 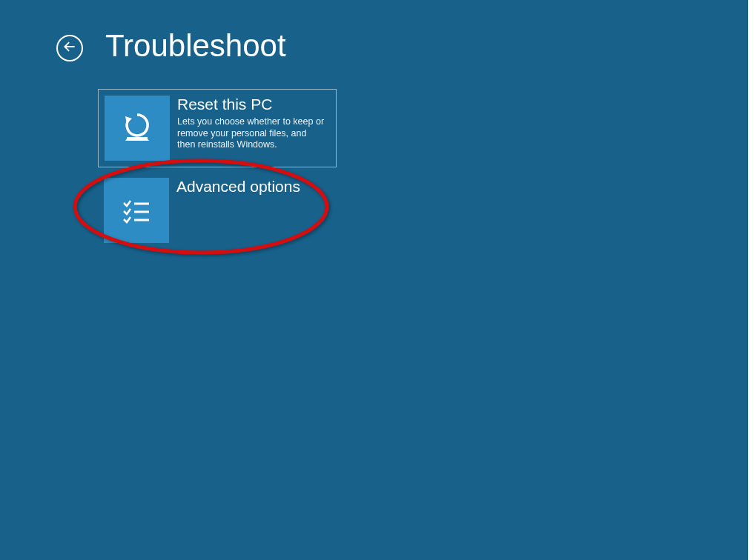 I want to click on tile-advanced-options: Advanced options, so click(x=217, y=211).